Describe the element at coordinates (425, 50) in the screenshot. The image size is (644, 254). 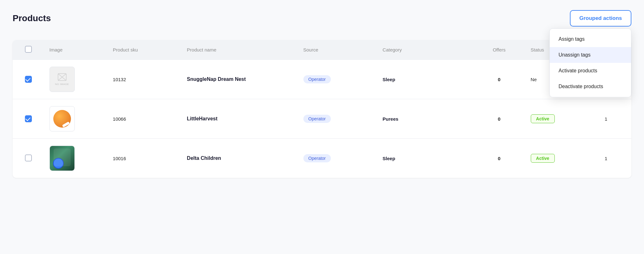
I see `col-category-header: Category` at that location.